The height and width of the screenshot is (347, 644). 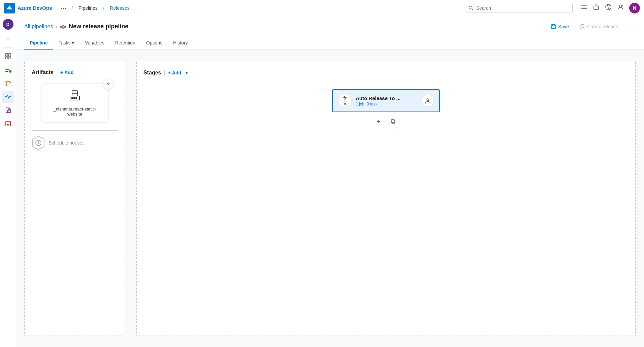 What do you see at coordinates (8, 182) in the screenshot?
I see `sidebar: D +` at bounding box center [8, 182].